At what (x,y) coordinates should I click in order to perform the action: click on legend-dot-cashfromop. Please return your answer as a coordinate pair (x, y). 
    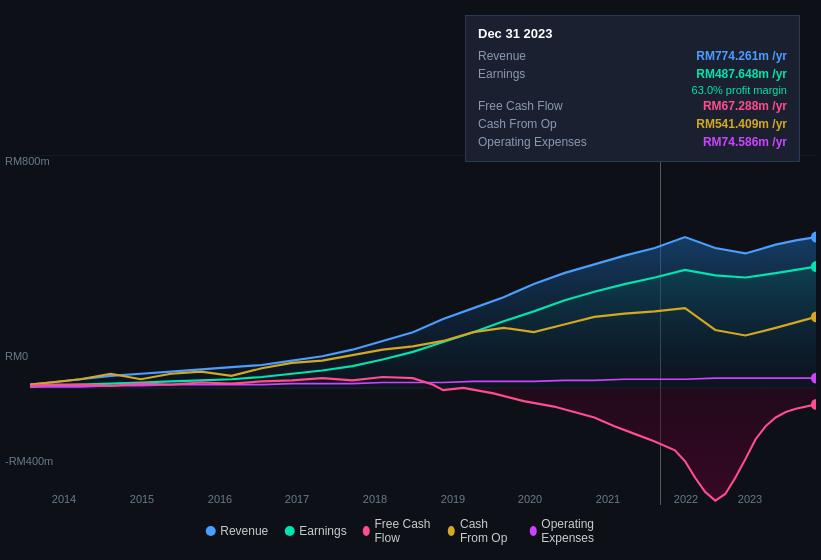
    Looking at the image, I should click on (452, 531).